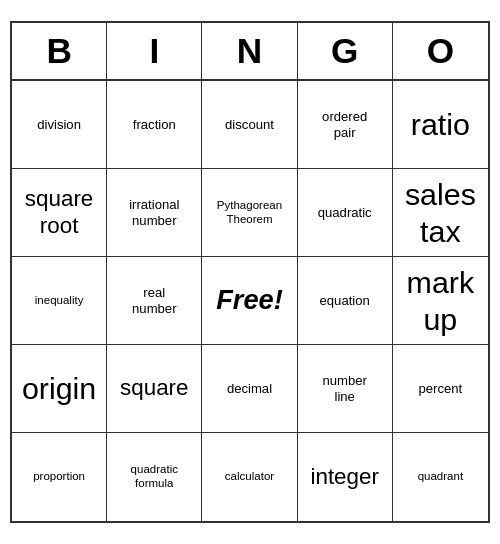 This screenshot has height=544, width=500. I want to click on bingo-header: BINGO, so click(250, 52).